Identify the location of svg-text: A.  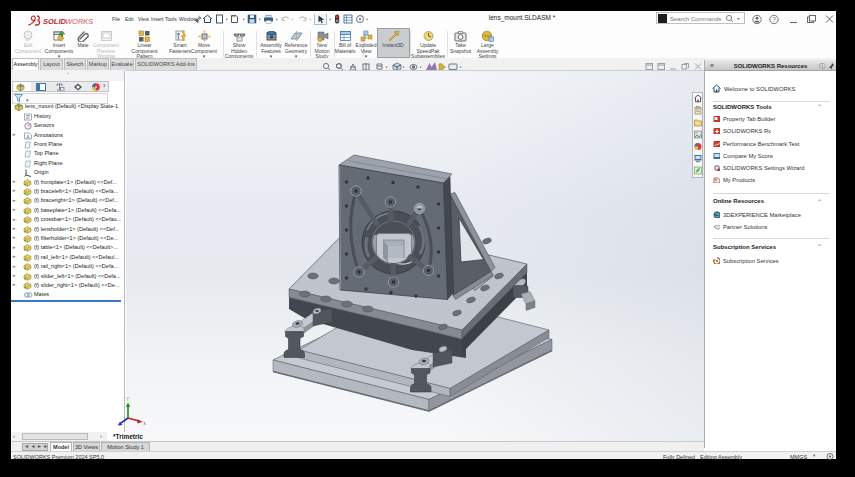
(28, 136).